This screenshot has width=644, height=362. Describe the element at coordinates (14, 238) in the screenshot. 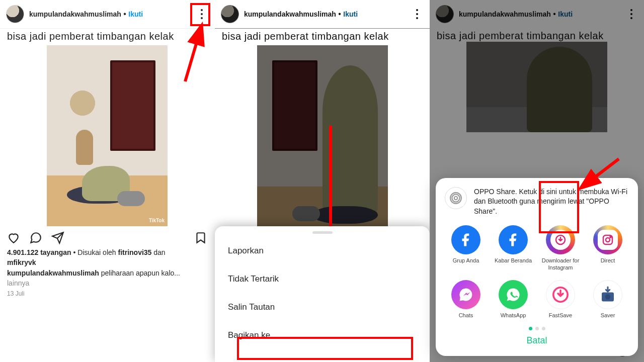

I see `like-icon` at that location.